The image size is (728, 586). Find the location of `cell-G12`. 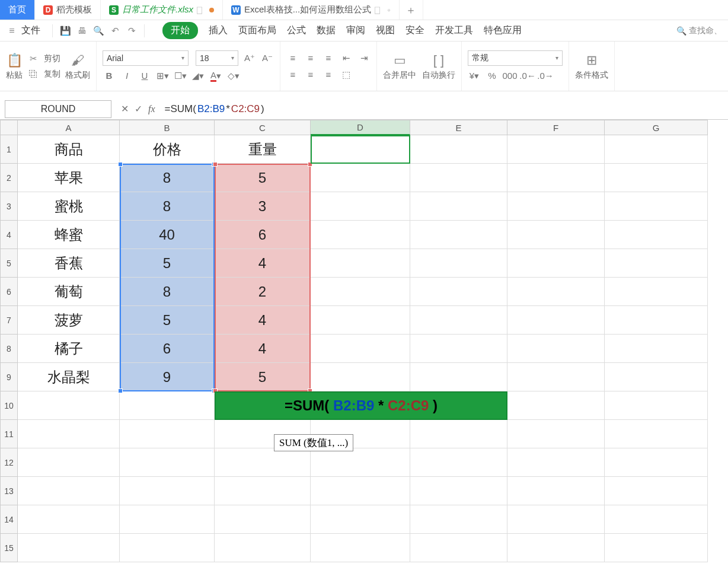

cell-G12 is located at coordinates (656, 463).